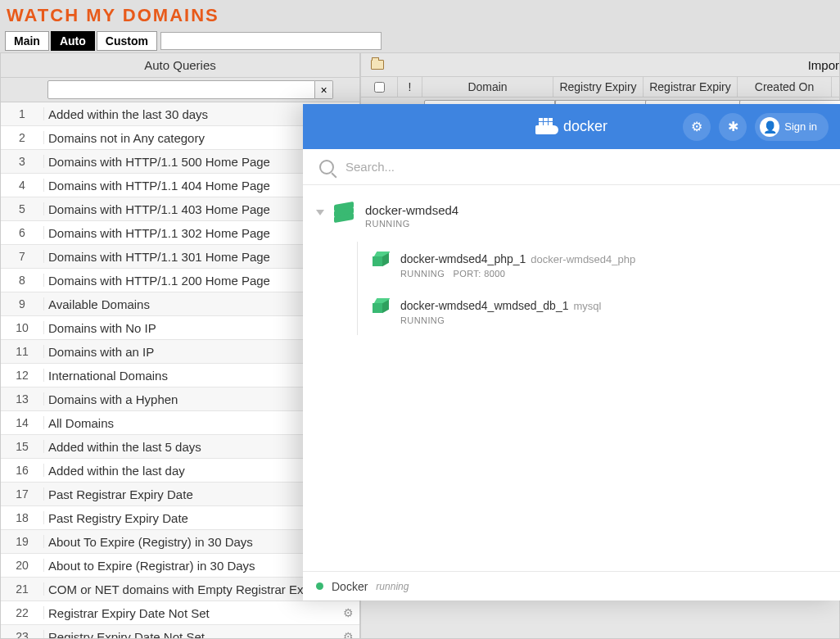  Describe the element at coordinates (190, 115) in the screenshot. I see `query-text: Added within the last 30 days` at that location.